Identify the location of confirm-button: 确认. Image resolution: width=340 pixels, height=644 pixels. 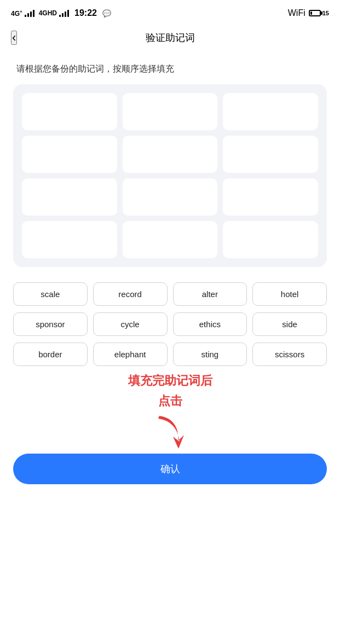
(170, 469).